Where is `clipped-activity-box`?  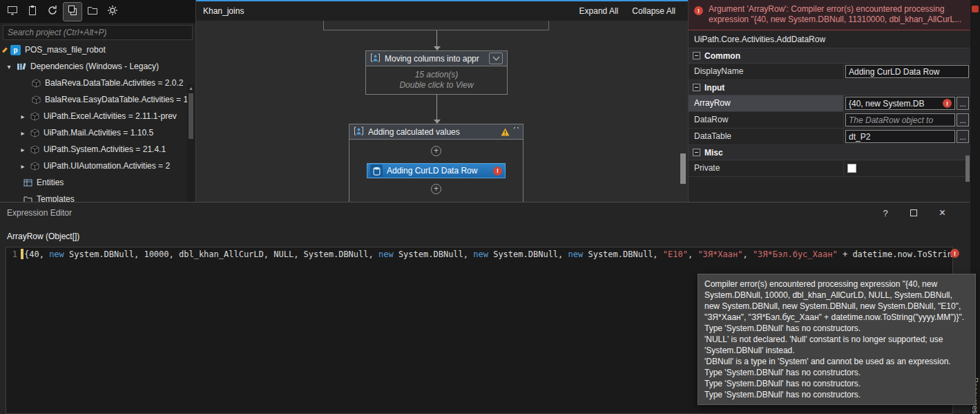 clipped-activity-box is located at coordinates (436, 26).